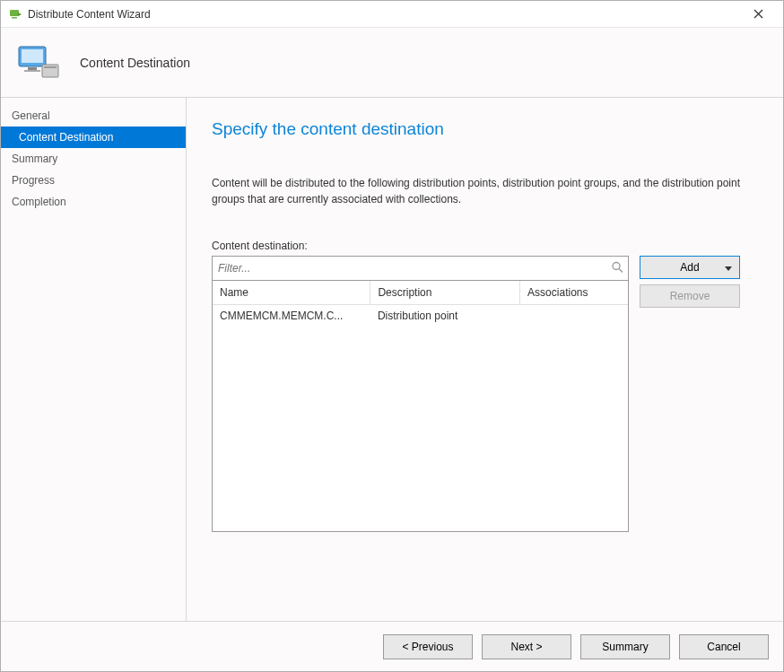 Image resolution: width=784 pixels, height=672 pixels. What do you see at coordinates (37, 63) in the screenshot?
I see `header-icon` at bounding box center [37, 63].